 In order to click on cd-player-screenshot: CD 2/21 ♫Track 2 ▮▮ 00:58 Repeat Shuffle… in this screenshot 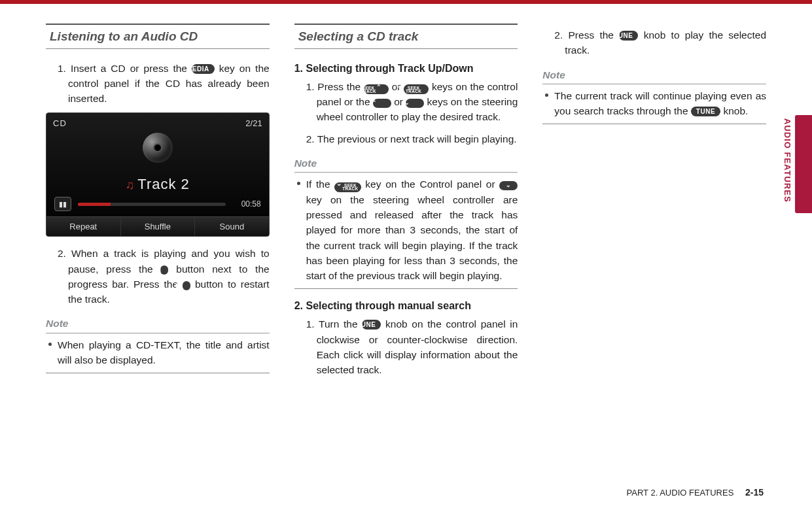, I will do `click(158, 175)`.